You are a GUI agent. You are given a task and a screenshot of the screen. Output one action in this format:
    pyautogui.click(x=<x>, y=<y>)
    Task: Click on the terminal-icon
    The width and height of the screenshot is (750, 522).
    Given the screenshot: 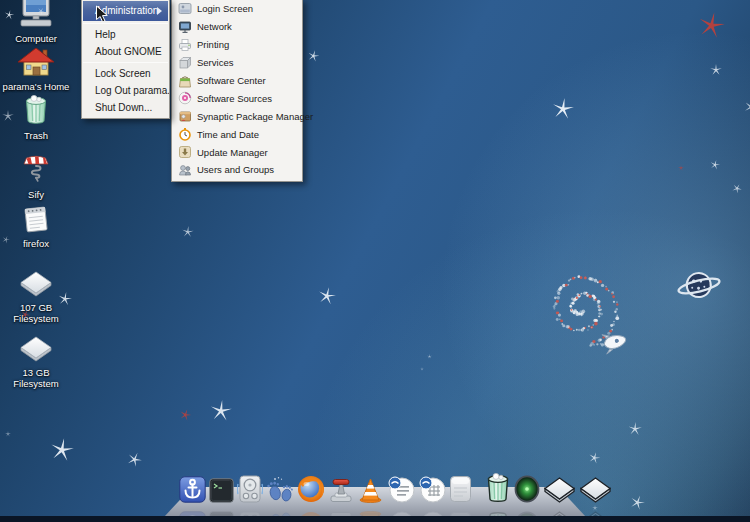 What is the action you would take?
    pyautogui.click(x=222, y=490)
    